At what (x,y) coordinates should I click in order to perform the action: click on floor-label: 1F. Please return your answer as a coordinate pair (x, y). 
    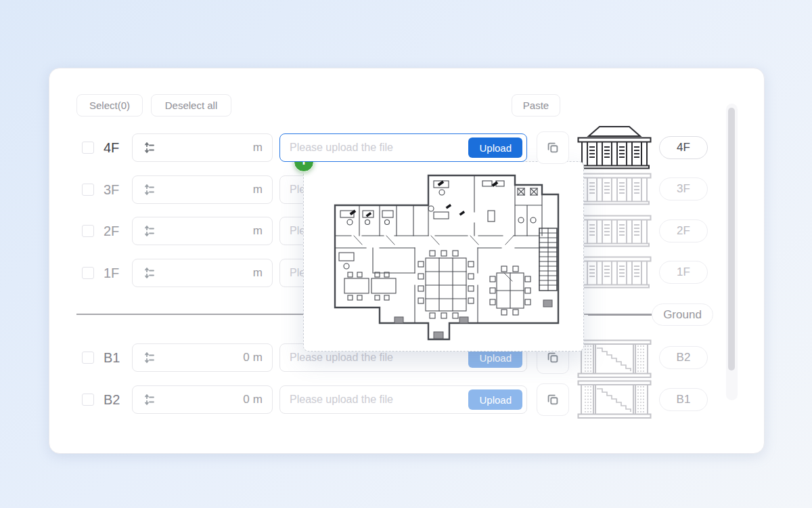
    Looking at the image, I should click on (118, 274).